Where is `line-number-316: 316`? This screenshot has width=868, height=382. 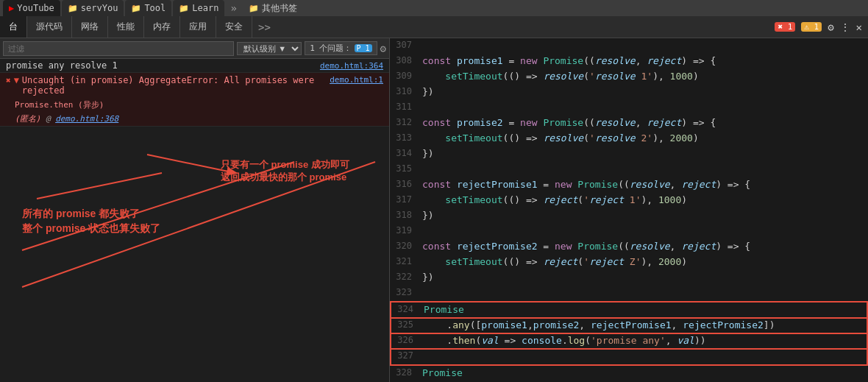
line-number-316: 316 is located at coordinates (405, 185).